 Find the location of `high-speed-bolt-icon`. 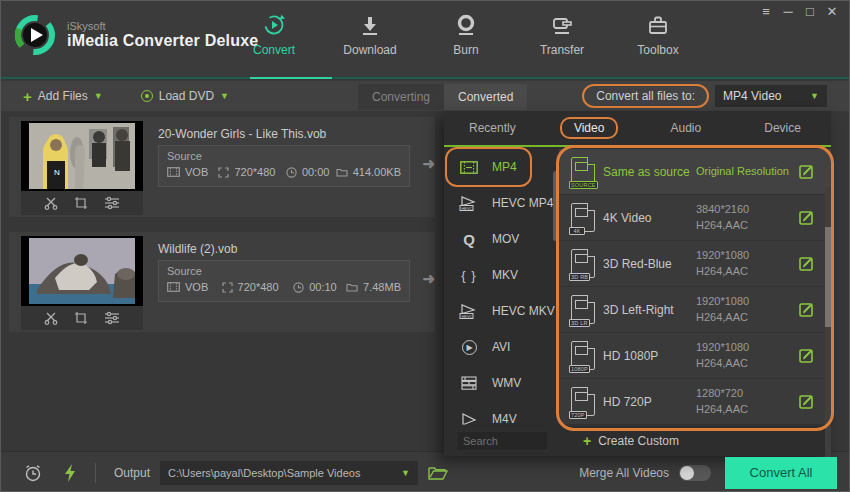

high-speed-bolt-icon is located at coordinates (70, 473).